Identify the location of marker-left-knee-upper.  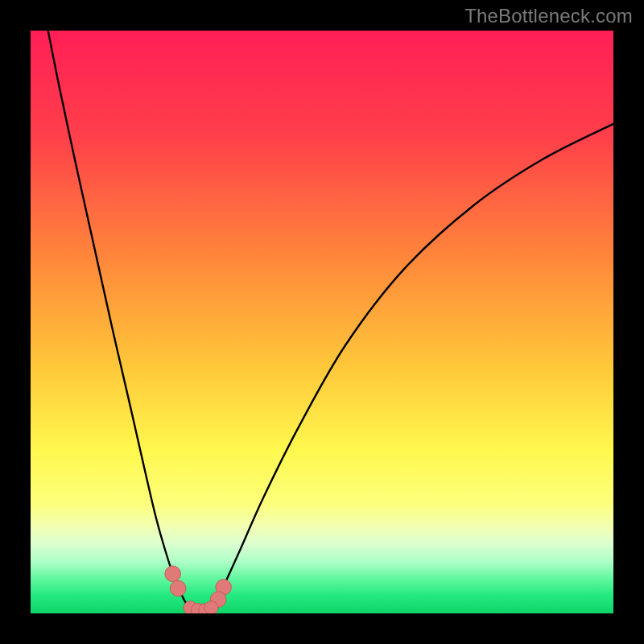
(173, 574).